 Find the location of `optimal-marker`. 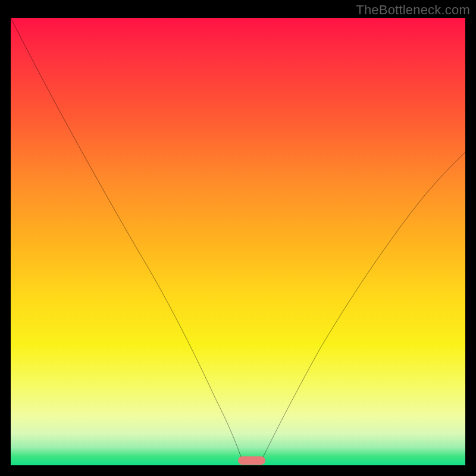

optimal-marker is located at coordinates (252, 461).